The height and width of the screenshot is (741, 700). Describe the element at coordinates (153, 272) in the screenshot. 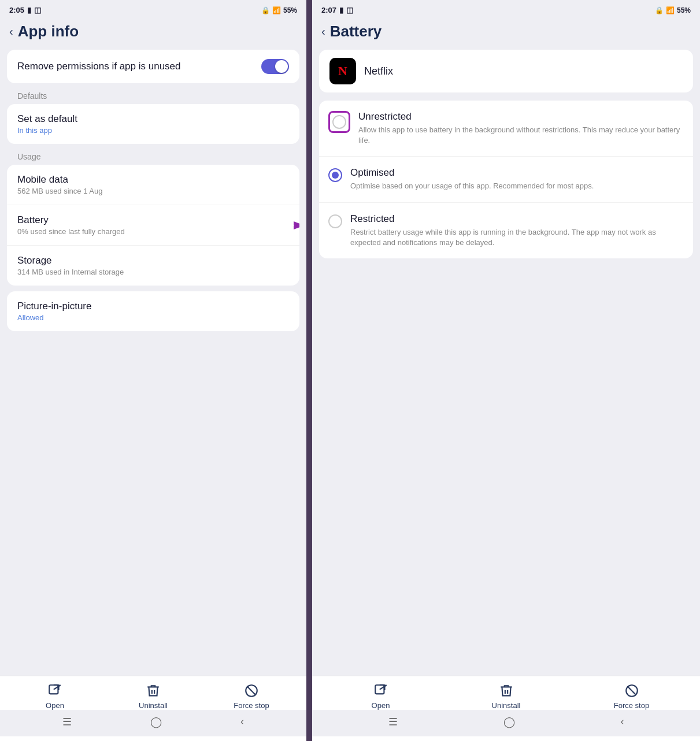

I see `storage-sub: 314 MB used in Internal storage` at that location.